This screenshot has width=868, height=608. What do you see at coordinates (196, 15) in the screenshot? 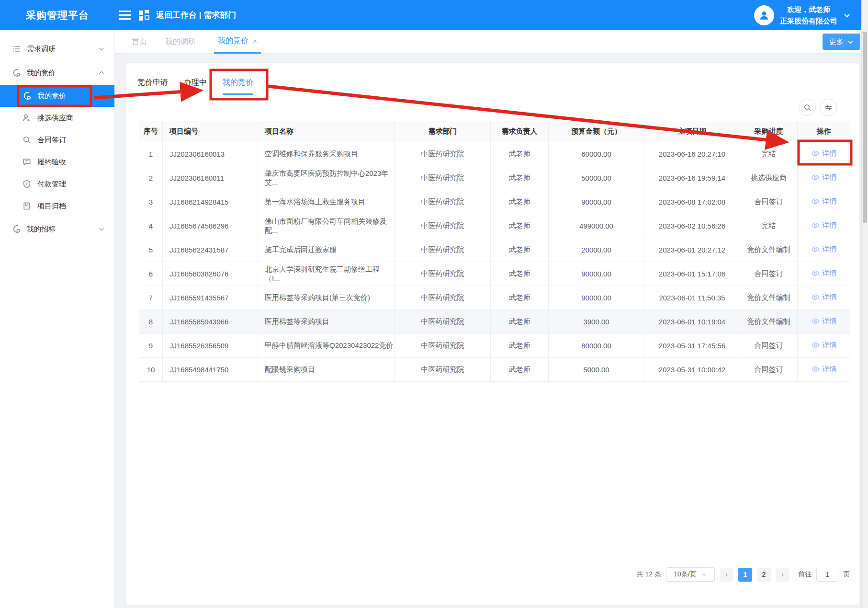
I see `breadcrumb: 返回工作台 | 需求部门` at bounding box center [196, 15].